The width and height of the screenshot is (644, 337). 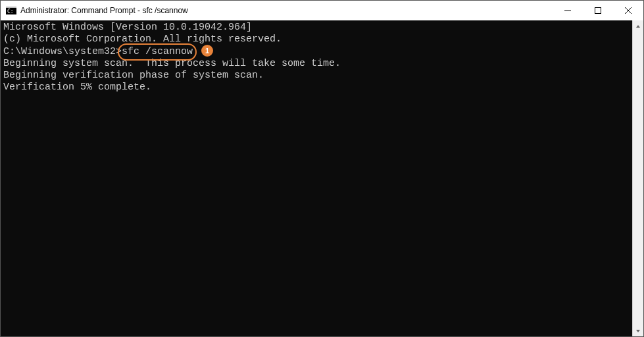 What do you see at coordinates (638, 26) in the screenshot?
I see `scroll-up-button` at bounding box center [638, 26].